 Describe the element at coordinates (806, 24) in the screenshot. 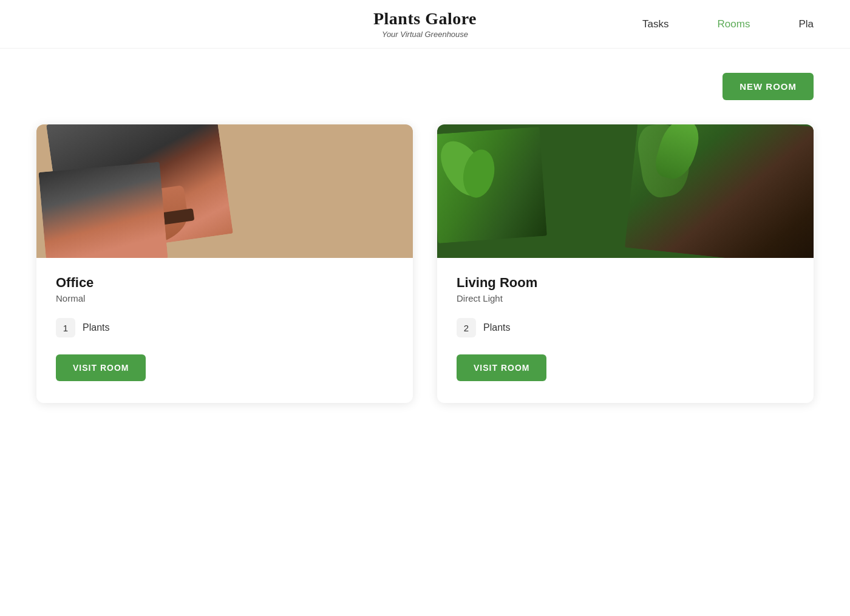

I see `nav-plants-partial: Pla` at that location.